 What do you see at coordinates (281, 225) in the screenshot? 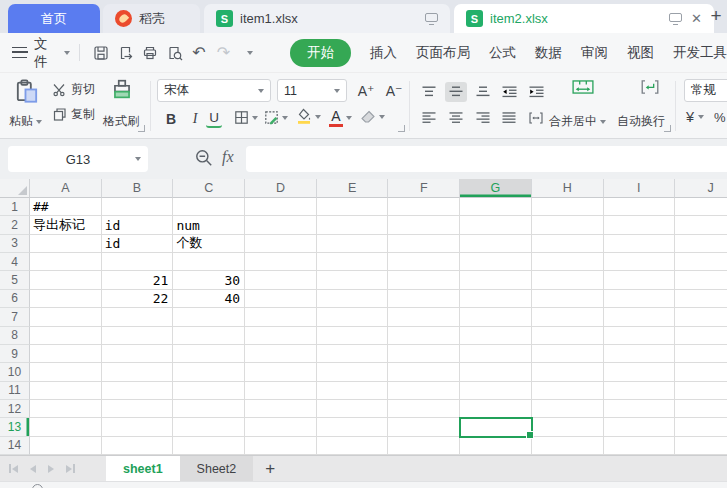
I see `cell-D2` at bounding box center [281, 225].